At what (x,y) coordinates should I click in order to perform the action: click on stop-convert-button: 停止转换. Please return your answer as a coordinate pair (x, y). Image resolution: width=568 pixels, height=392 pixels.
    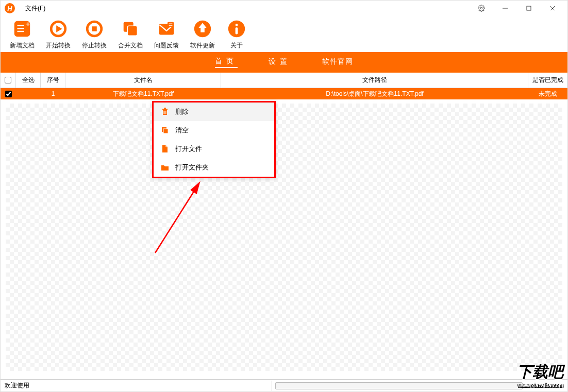
    Looking at the image, I should click on (94, 34).